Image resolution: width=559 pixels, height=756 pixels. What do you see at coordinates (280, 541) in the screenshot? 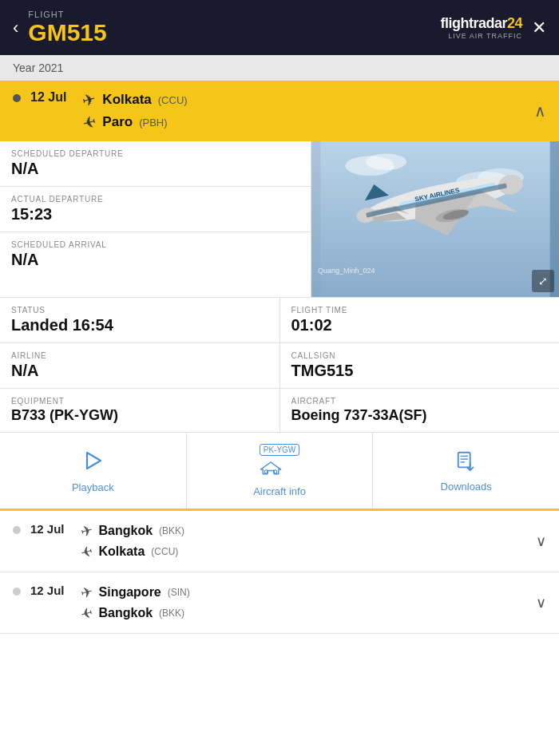
I see `history-row-0: 12 Jul ✈ Bangkok (BKK) ✈ Kolkata (CCU) ∨` at bounding box center [280, 541].